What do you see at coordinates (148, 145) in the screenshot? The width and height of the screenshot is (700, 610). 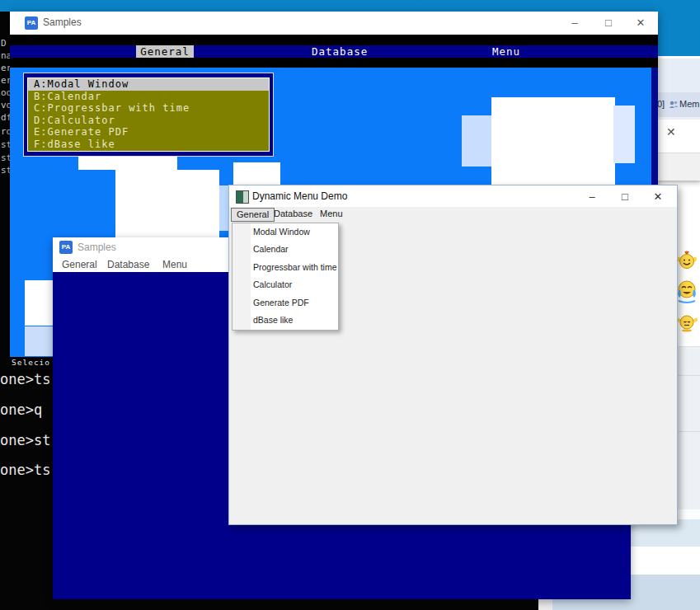 I see `tui-dropdown-item-dbase-like: F:dBase like` at bounding box center [148, 145].